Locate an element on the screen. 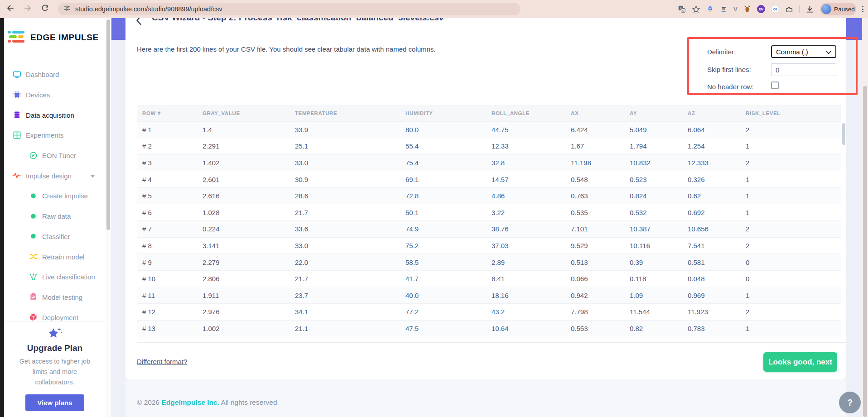 This screenshot has width=868, height=417. table-cell: 10.116 is located at coordinates (653, 245).